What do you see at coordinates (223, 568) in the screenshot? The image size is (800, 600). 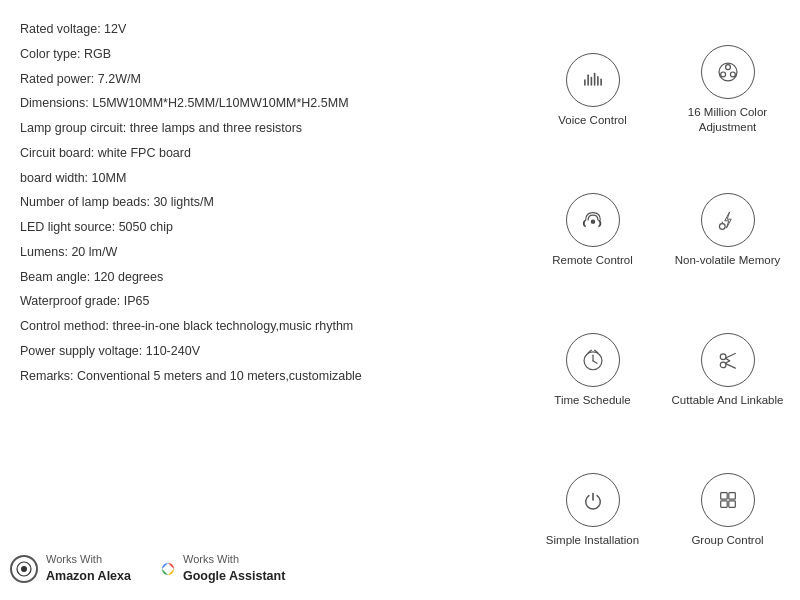 I see `google-badge: Works With Google Assistant` at bounding box center [223, 568].